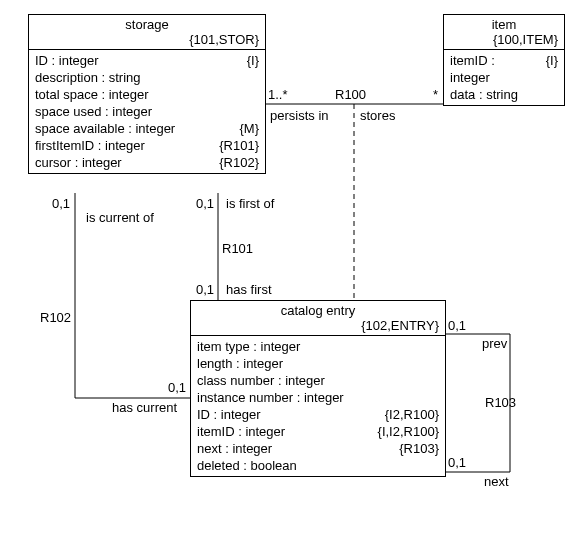 Image resolution: width=569 pixels, height=540 pixels. I want to click on class-stereotype: {101,STOR}, so click(147, 40).